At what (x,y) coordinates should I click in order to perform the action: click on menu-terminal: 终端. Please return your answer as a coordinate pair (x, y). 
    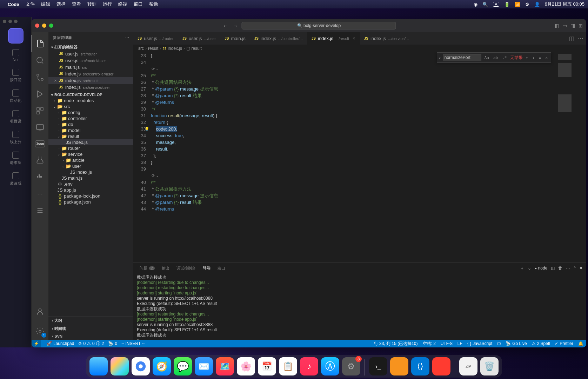
    Looking at the image, I should click on (123, 4).